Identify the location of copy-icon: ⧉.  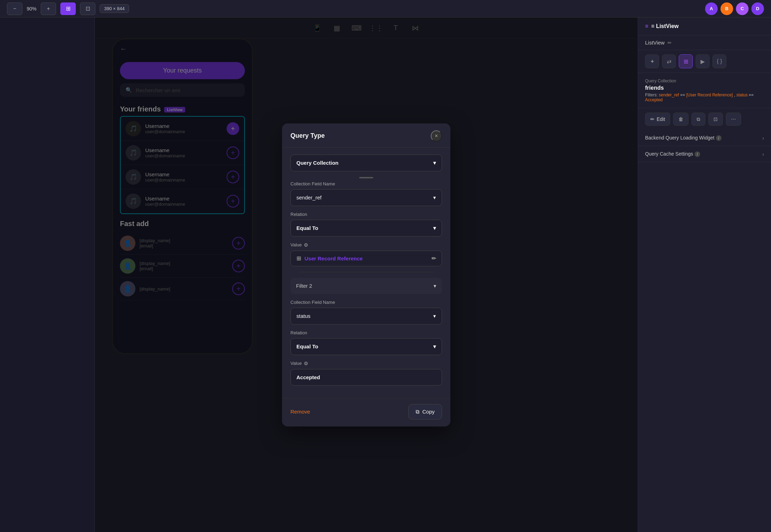
(417, 412).